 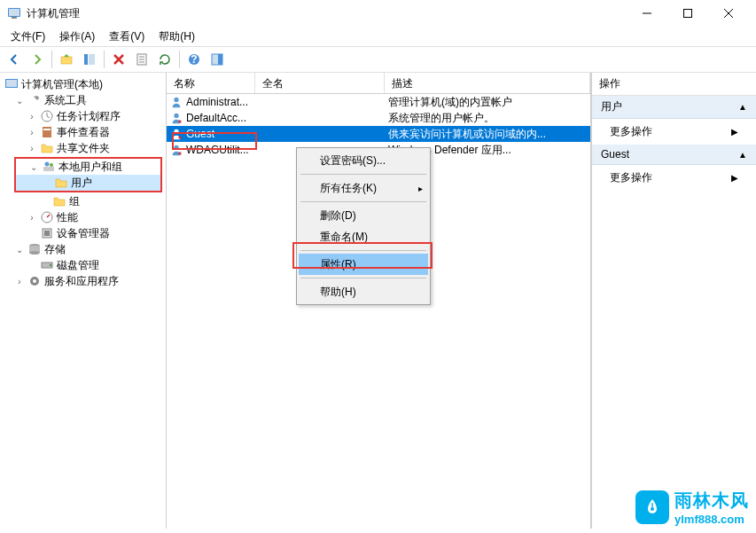 I want to click on folder-icon, so click(x=61, y=183).